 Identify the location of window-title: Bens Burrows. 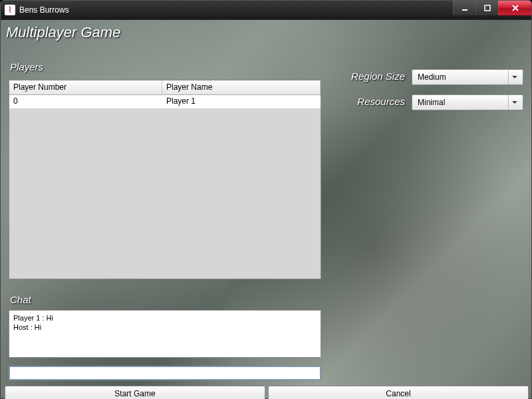
(44, 10).